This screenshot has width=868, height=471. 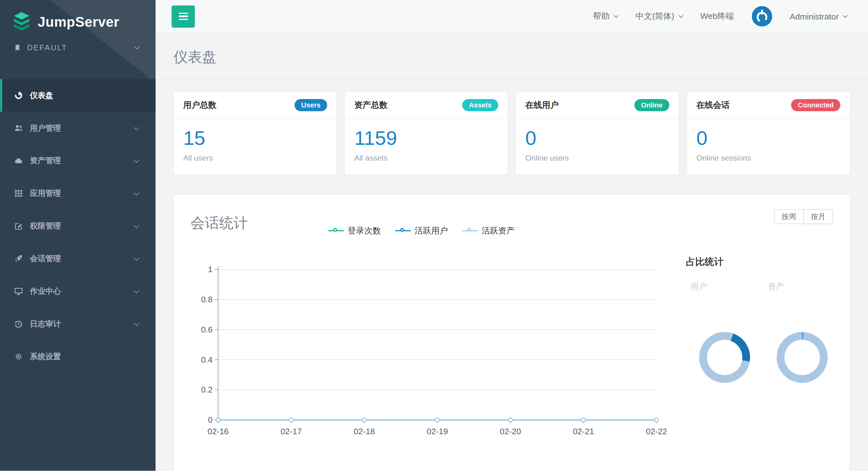 What do you see at coordinates (512, 223) in the screenshot?
I see `session-panel-header: 会话统计 登录次数活跃用户活跃资产 按周 按月` at bounding box center [512, 223].